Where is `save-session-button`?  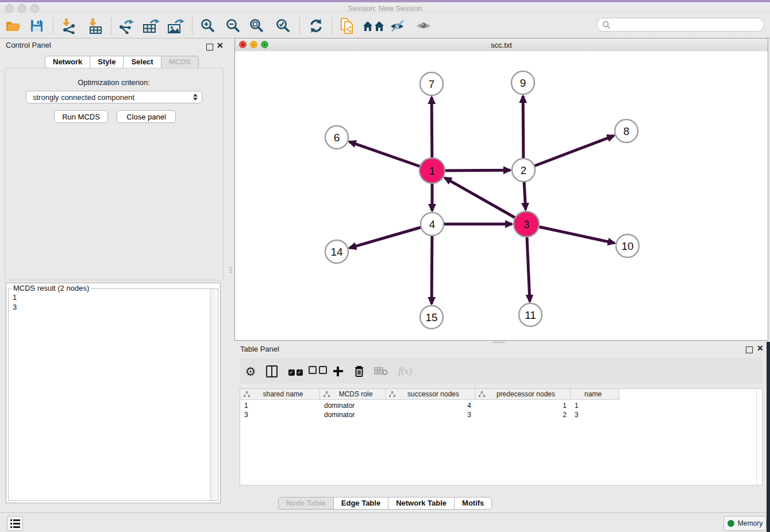
save-session-button is located at coordinates (37, 26).